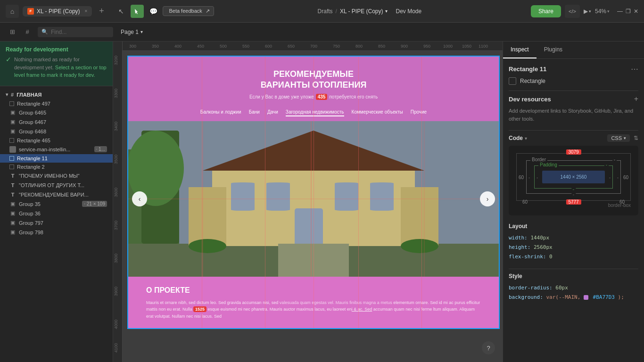 The width and height of the screenshot is (644, 362). I want to click on ready-dev-select-link: Select a section or top level frame to m…, so click(60, 72).